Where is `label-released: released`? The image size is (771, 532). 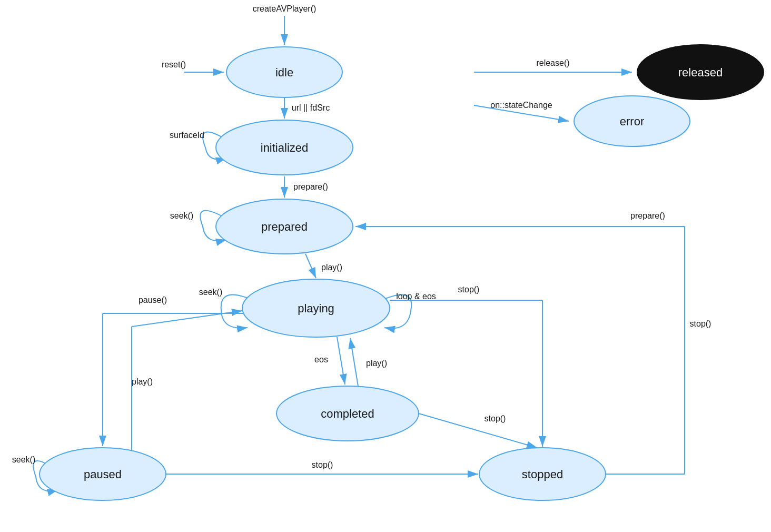 label-released: released is located at coordinates (700, 73).